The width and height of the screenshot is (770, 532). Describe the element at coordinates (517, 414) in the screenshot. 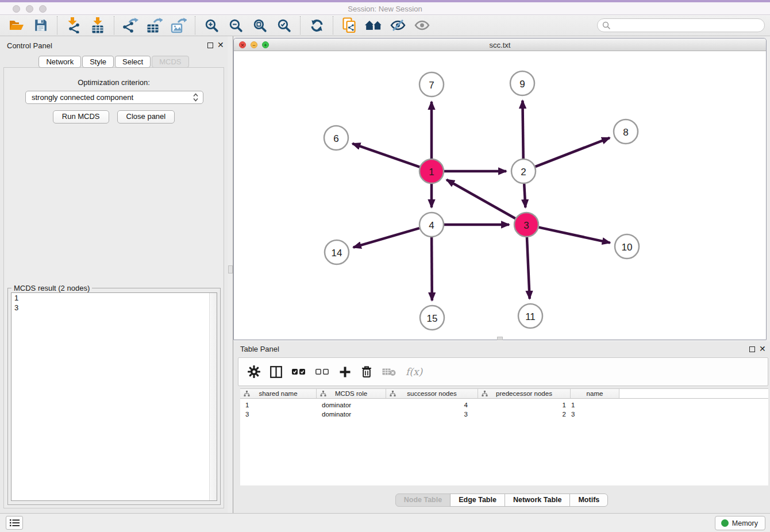

I see `cell-predecessor-nodes: 2` at that location.